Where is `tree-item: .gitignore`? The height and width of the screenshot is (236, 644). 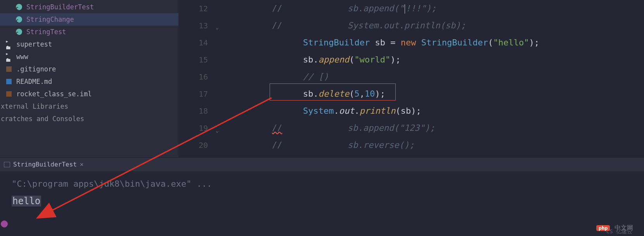
tree-item: .gitignore is located at coordinates (89, 69).